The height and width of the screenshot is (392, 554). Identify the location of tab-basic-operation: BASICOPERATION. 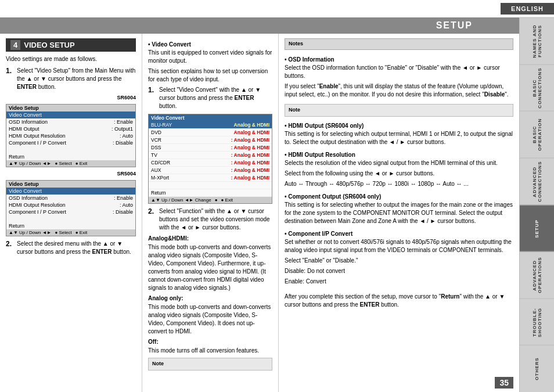
(537, 135).